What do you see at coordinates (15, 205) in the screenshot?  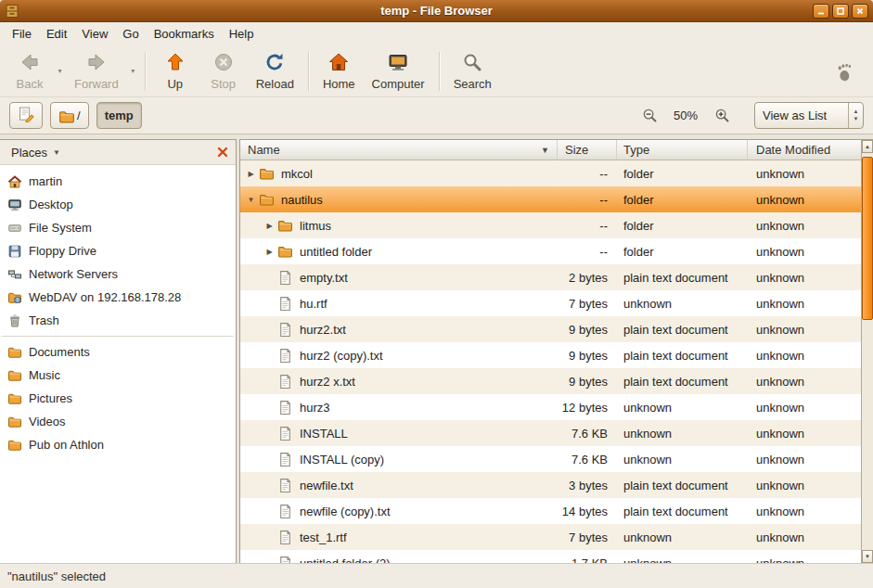 I see `desktop-icon` at bounding box center [15, 205].